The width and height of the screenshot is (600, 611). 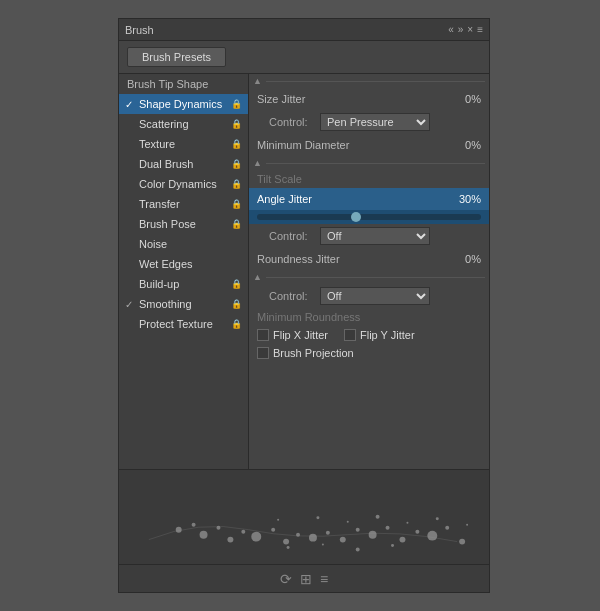 I want to click on bottom-bar: ⟳ ⊞ ≡, so click(x=304, y=578).